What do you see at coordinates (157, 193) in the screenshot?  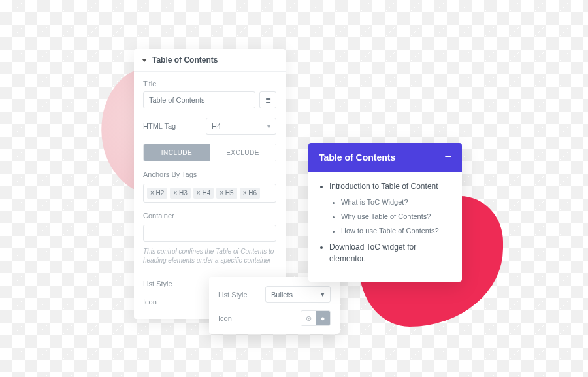 I see `chip-h2: × H2` at bounding box center [157, 193].